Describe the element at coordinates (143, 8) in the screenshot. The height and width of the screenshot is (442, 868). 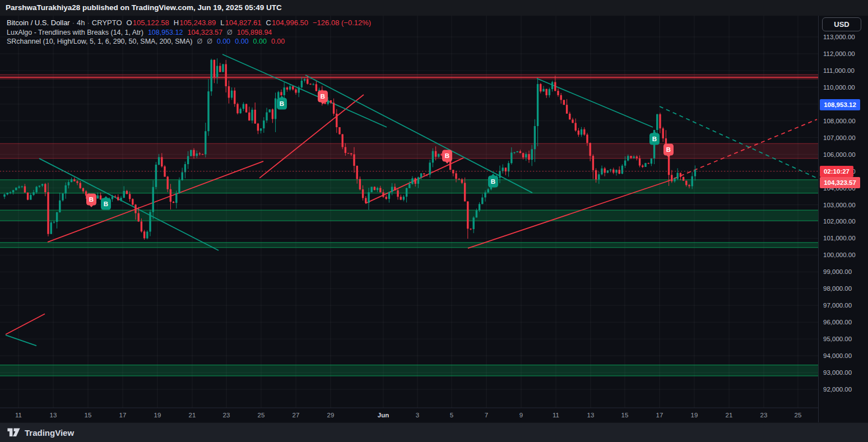
I see `publish-header-text: ParshwaTurakhiya28 published on TradingV…` at that location.